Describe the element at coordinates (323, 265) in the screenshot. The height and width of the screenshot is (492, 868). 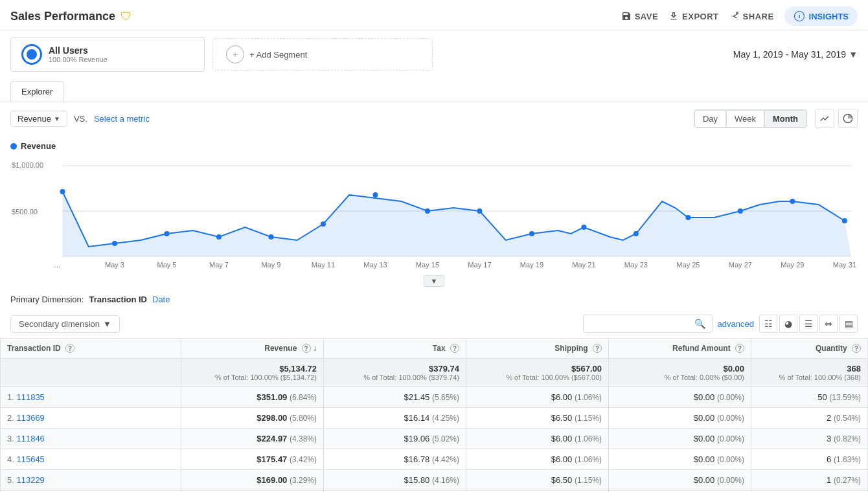
I see `x-label: May 11` at that location.